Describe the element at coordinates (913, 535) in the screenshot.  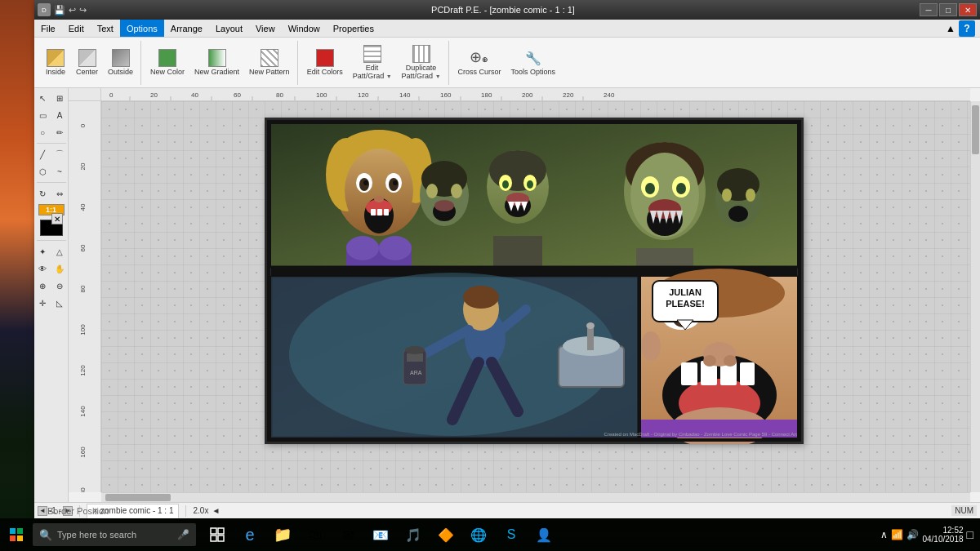
I see `volume-icon: 🔊` at that location.